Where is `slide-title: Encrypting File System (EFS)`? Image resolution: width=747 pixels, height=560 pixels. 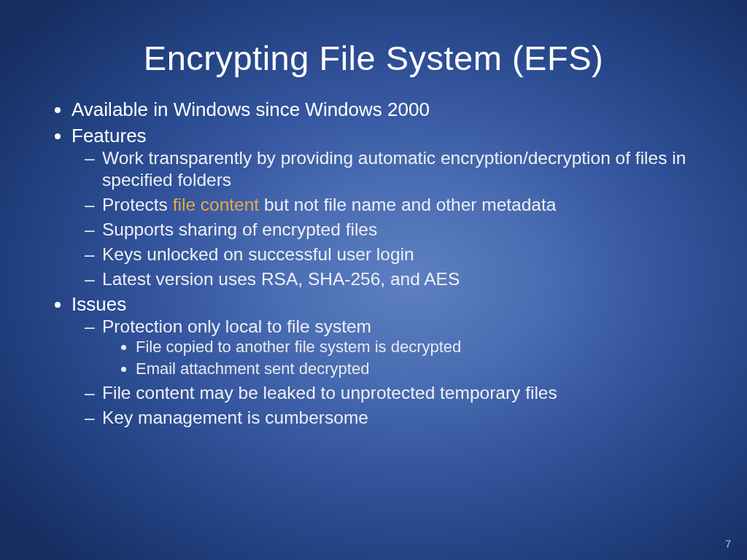
slide-title: Encrypting File System (EFS) is located at coordinates (374, 42).